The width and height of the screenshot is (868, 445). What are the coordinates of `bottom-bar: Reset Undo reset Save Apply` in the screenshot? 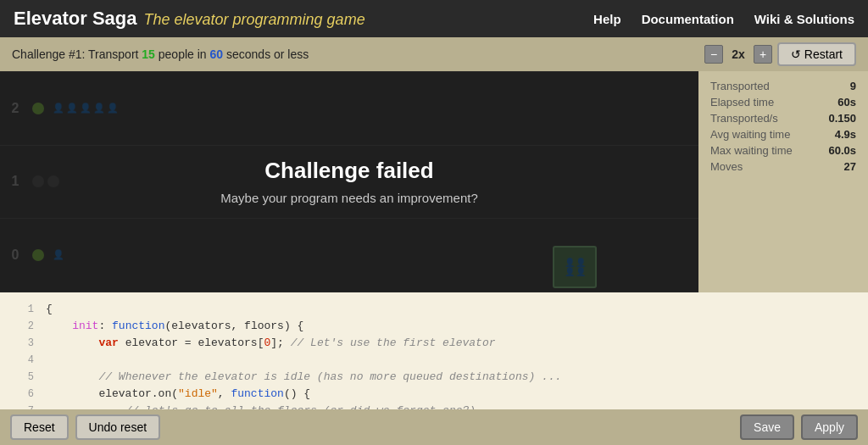 It's located at (434, 427).